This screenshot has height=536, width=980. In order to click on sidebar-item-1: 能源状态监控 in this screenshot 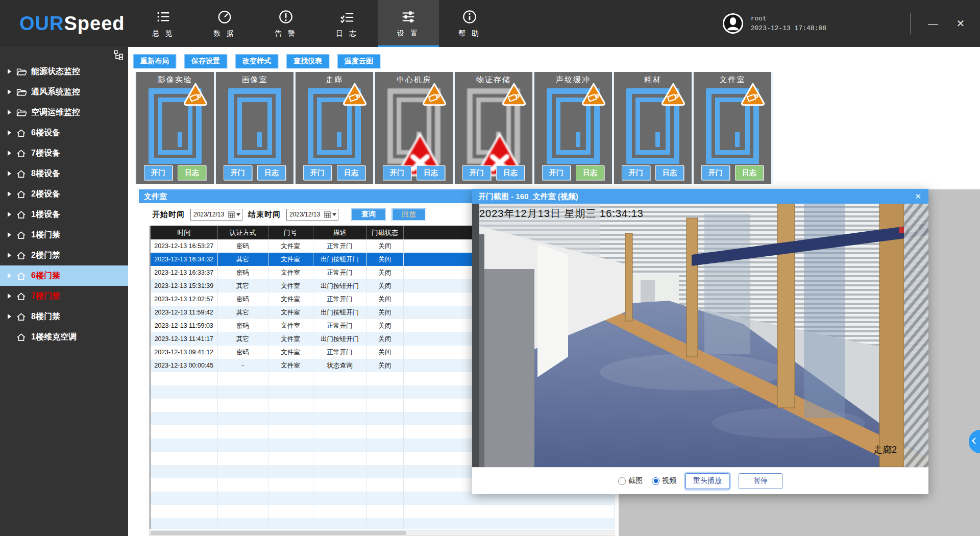, I will do `click(64, 71)`.